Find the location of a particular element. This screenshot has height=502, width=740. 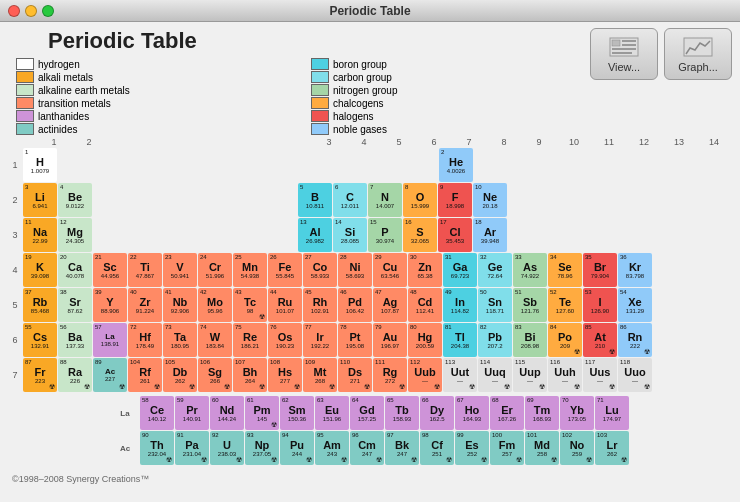

element-Ca: 20Ca40.078 is located at coordinates (75, 270).